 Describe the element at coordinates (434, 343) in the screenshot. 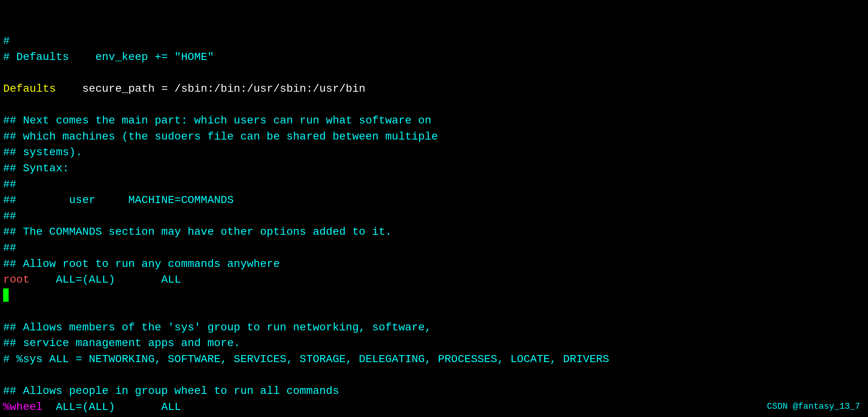

I see `code-line: ## service management apps and more.` at that location.